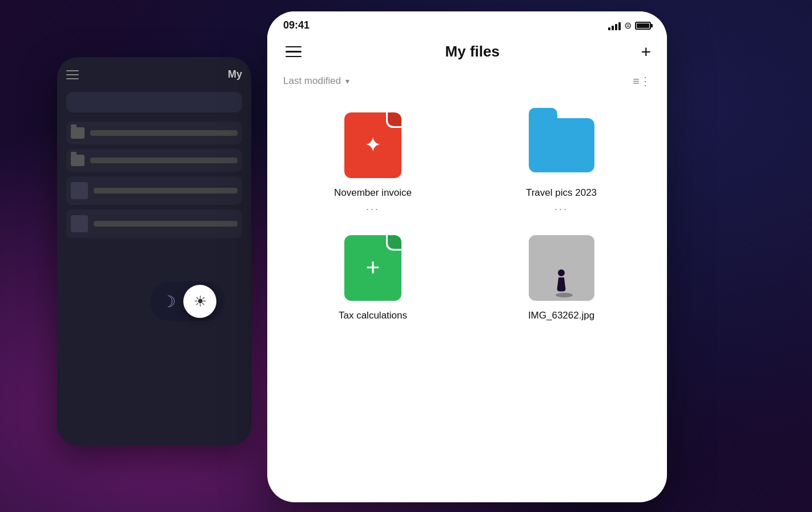 The height and width of the screenshot is (512, 812). Describe the element at coordinates (373, 277) in the screenshot. I see `file-item-tax-calculations: + Tax calculations` at that location.